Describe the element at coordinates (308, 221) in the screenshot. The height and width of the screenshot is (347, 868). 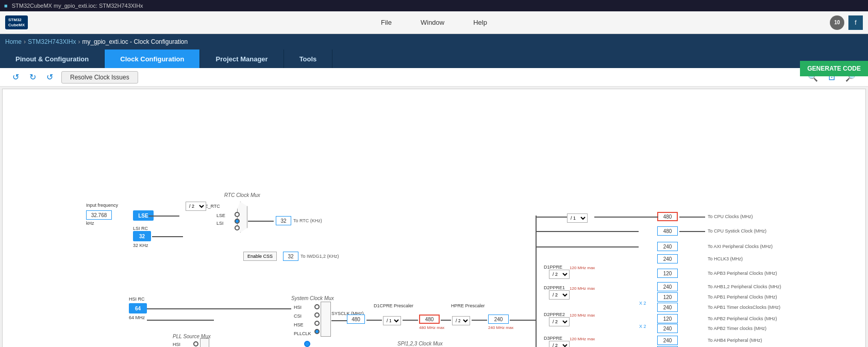
I see `to-rtc-label: To RTC (KHz)` at that location.